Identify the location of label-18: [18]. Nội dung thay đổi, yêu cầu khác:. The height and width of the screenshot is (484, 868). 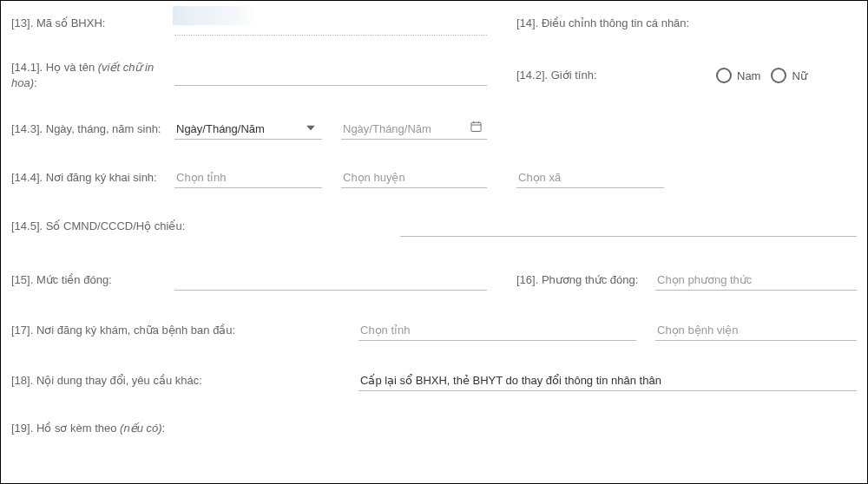
(185, 381).